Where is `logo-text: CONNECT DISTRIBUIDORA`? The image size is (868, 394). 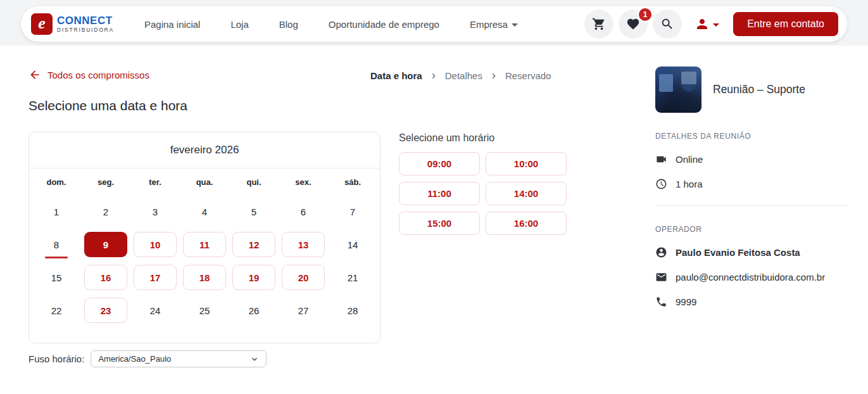
logo-text: CONNECT DISTRIBUIDORA is located at coordinates (85, 24).